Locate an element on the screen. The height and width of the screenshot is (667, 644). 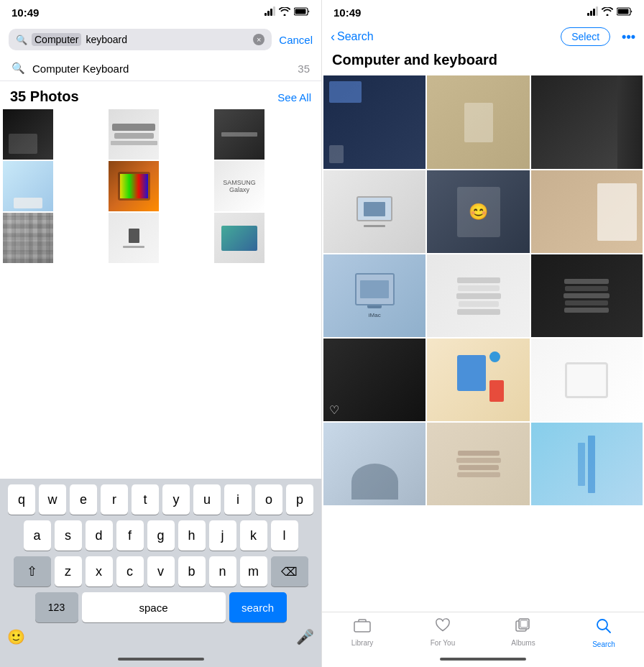
key-g: g is located at coordinates (161, 535).